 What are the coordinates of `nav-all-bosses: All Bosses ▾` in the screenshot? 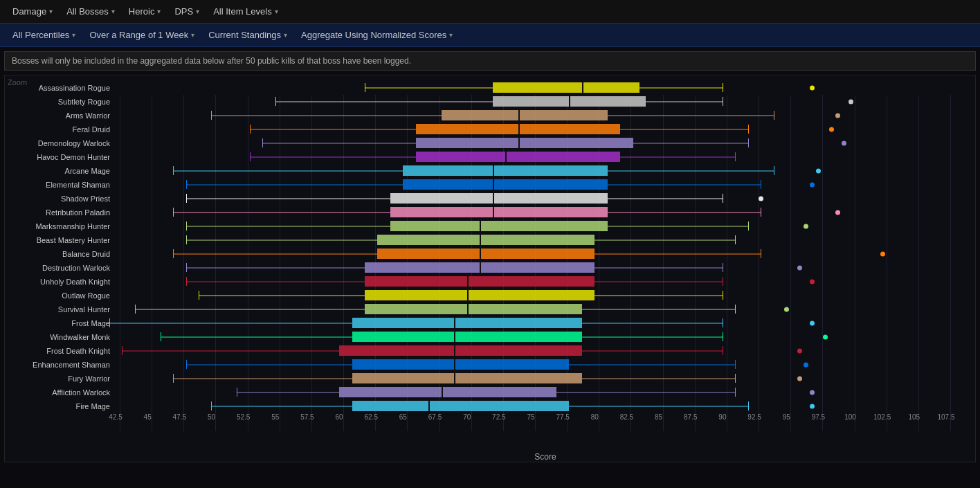 It's located at (91, 11).